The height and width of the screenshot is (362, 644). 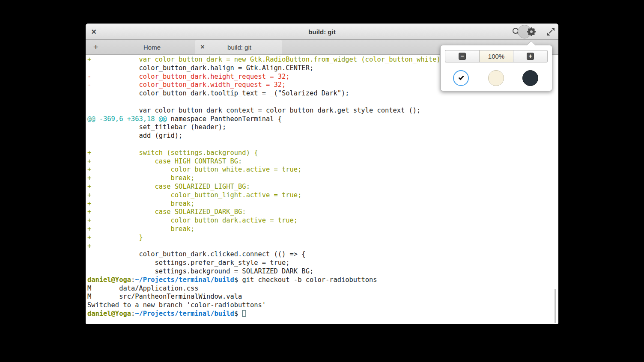 What do you see at coordinates (323, 238) in the screenshot?
I see `terminal-line: + }` at bounding box center [323, 238].